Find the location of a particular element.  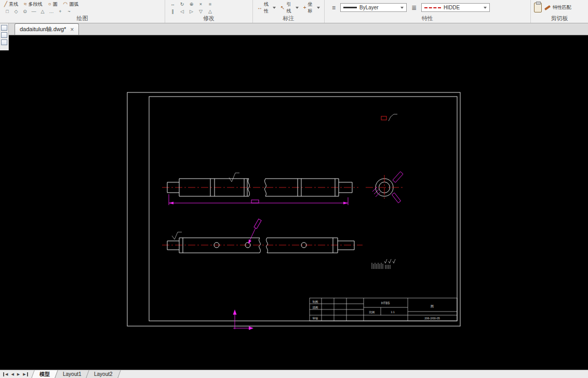

rotate-icon: ↻ is located at coordinates (182, 4).